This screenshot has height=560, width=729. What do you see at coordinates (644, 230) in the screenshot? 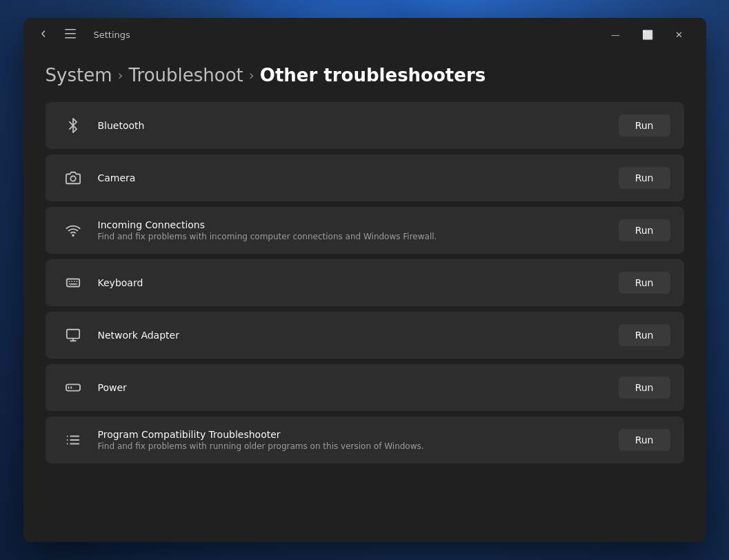
I see `run-button-incoming-connections: Run` at bounding box center [644, 230].